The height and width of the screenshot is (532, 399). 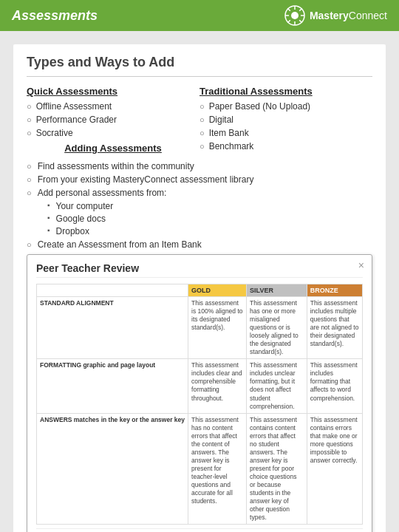 What do you see at coordinates (113, 106) in the screenshot?
I see `list-item: ○ Offline Assessment` at bounding box center [113, 106].